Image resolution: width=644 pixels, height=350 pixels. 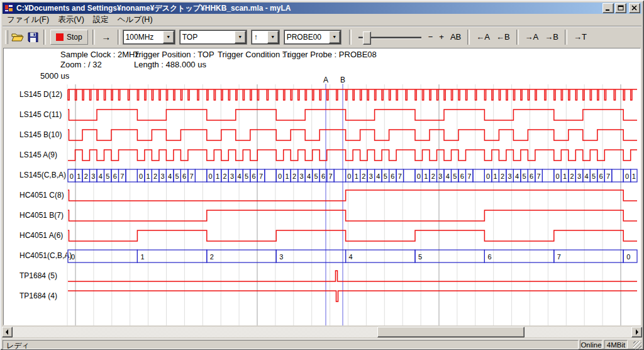 I want to click on status-message: レディ, so click(x=291, y=345).